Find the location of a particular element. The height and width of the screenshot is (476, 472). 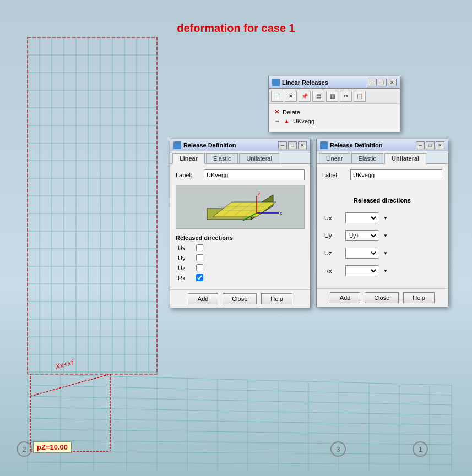

rd2-label-input is located at coordinates (397, 175).